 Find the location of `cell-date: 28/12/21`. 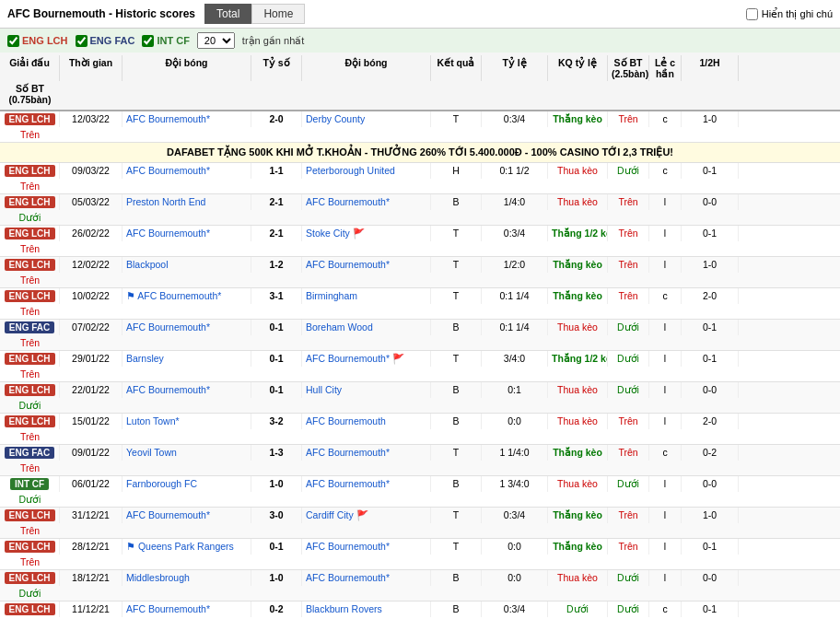

cell-date: 28/12/21 is located at coordinates (91, 547).